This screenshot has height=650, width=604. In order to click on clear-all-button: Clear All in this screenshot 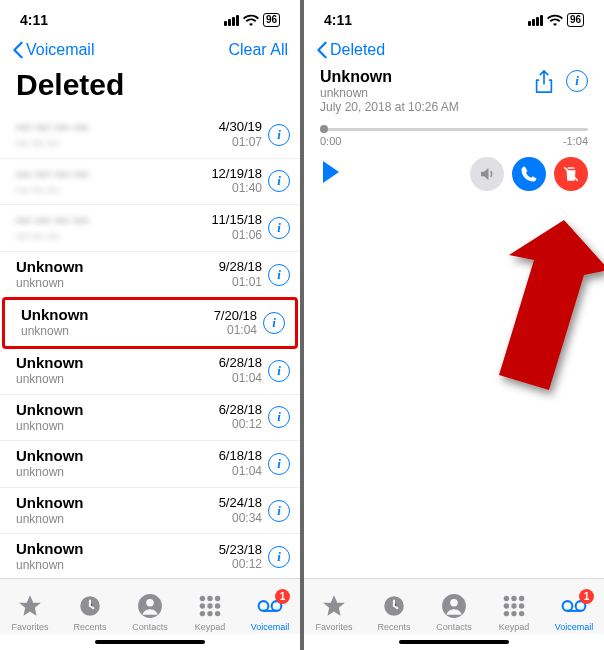, I will do `click(258, 50)`.